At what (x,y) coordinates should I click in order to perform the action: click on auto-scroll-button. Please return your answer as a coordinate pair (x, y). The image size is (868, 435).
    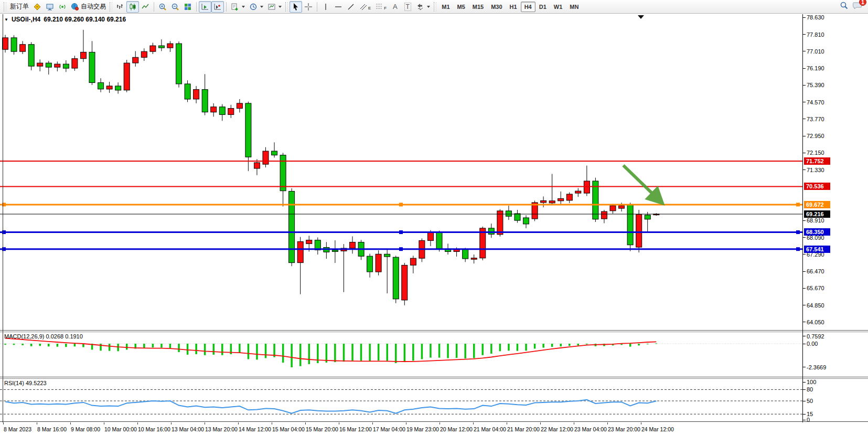
    Looking at the image, I should click on (205, 7).